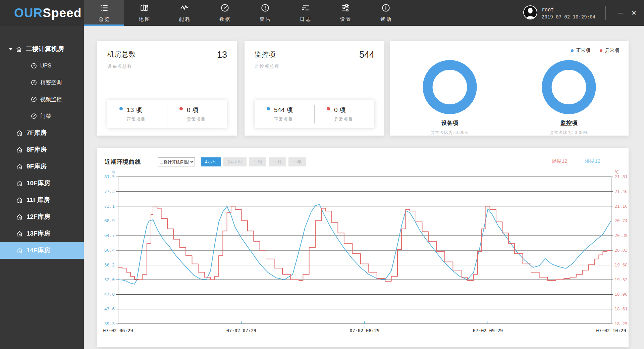 The image size is (644, 349). What do you see at coordinates (569, 98) in the screenshot?
I see `donut-block: 监控项 异常占比为: 0.00%` at bounding box center [569, 98].